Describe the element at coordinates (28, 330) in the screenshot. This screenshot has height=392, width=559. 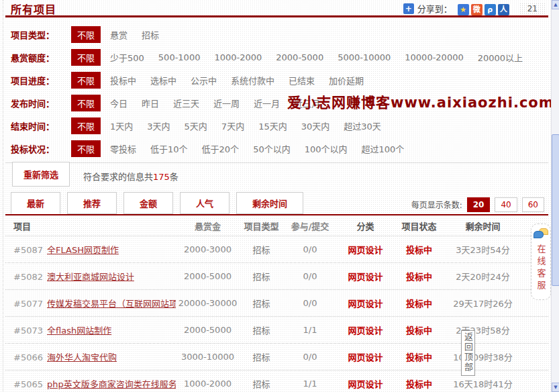
I see `project-id: #5073` at that location.